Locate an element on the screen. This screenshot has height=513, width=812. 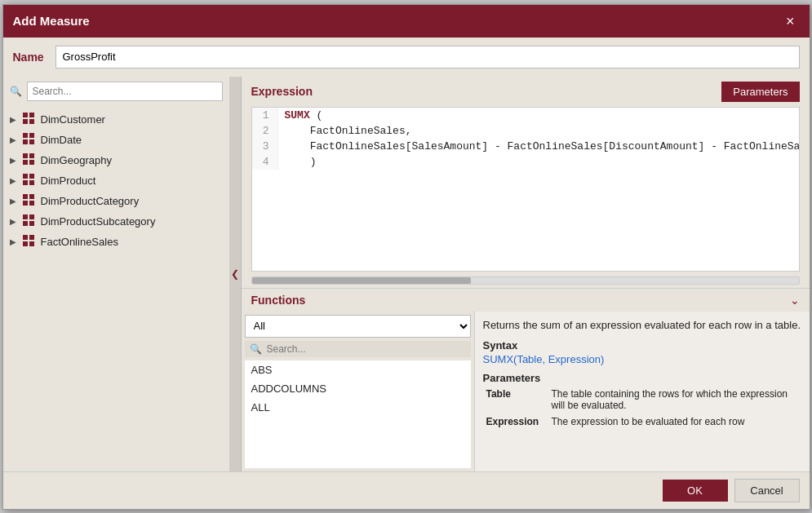
cancel-button: Cancel is located at coordinates (767, 491).